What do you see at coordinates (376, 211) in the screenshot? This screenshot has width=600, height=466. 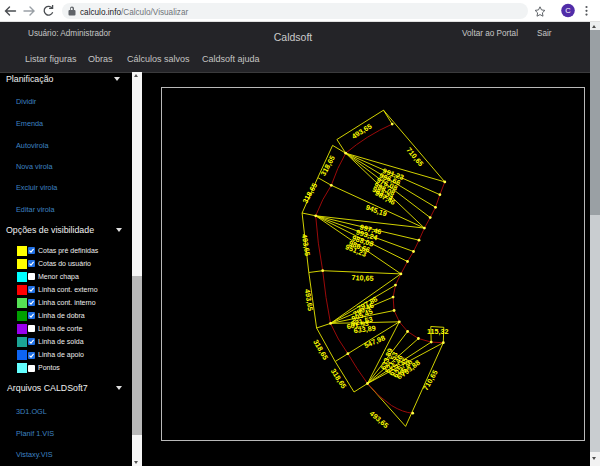 I see `svg-text: 945,19` at bounding box center [376, 211].